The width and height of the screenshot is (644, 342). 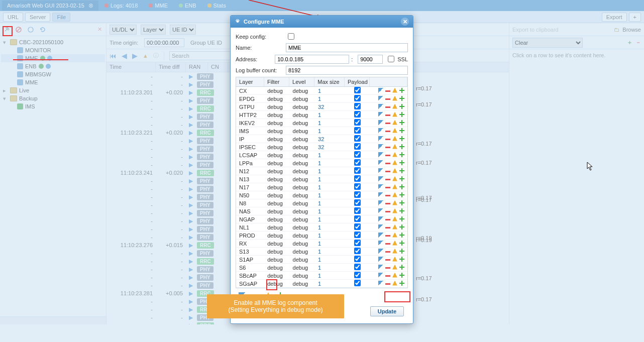 What do you see at coordinates (321, 203) in the screenshot?
I see `layer-row: N8debugdebug1` at bounding box center [321, 203].